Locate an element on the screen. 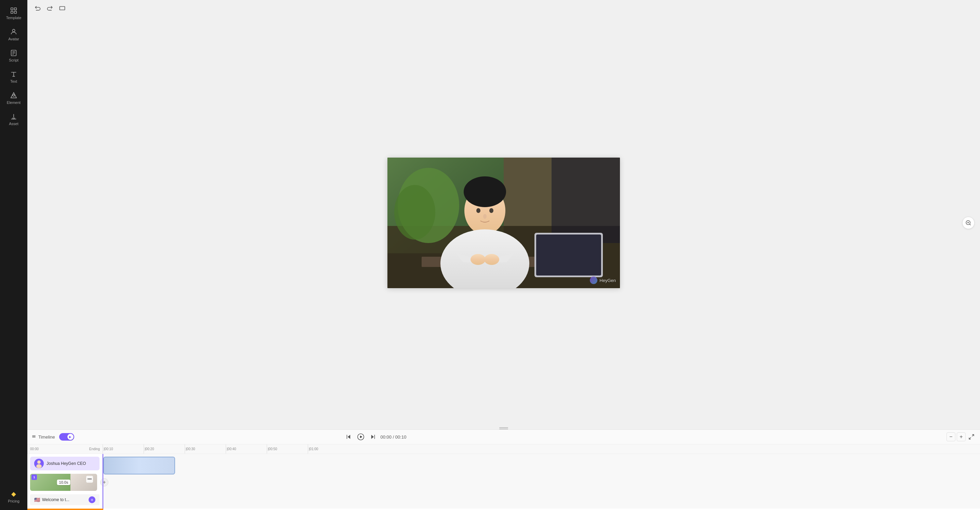 This screenshot has width=980, height=510. timeline-label: Timeline is located at coordinates (43, 437).